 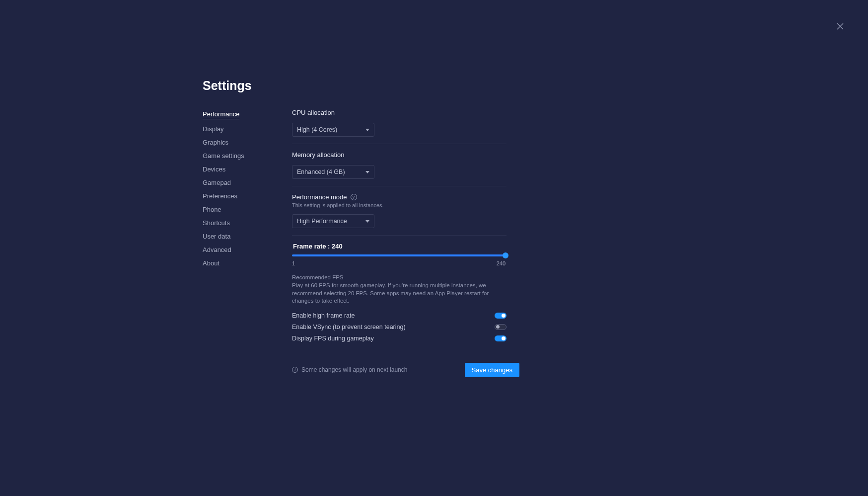 What do you see at coordinates (322, 221) in the screenshot?
I see `performance-mode-value: High Performance` at bounding box center [322, 221].